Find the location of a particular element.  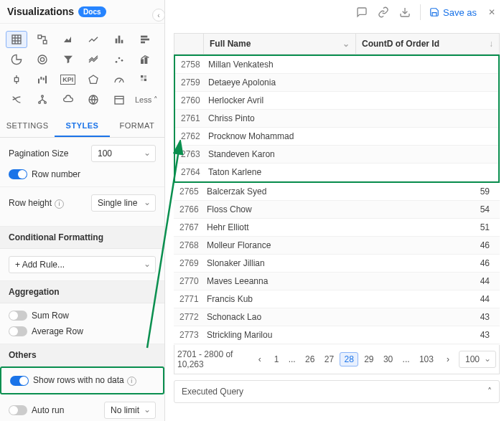

chart-hbar-icon is located at coordinates (145, 39).